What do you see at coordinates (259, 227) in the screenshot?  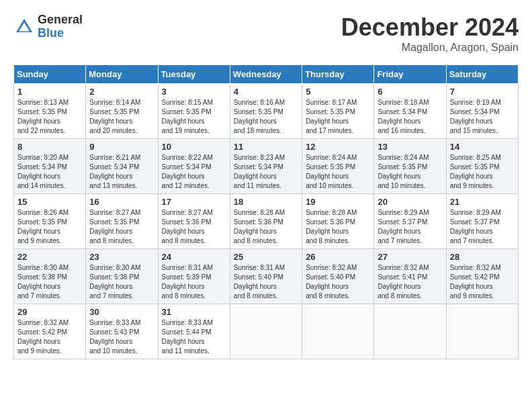 I see `day-info: Sunrise: 8:28 AMSunset: 5:36 PMDaylight …` at bounding box center [259, 227].